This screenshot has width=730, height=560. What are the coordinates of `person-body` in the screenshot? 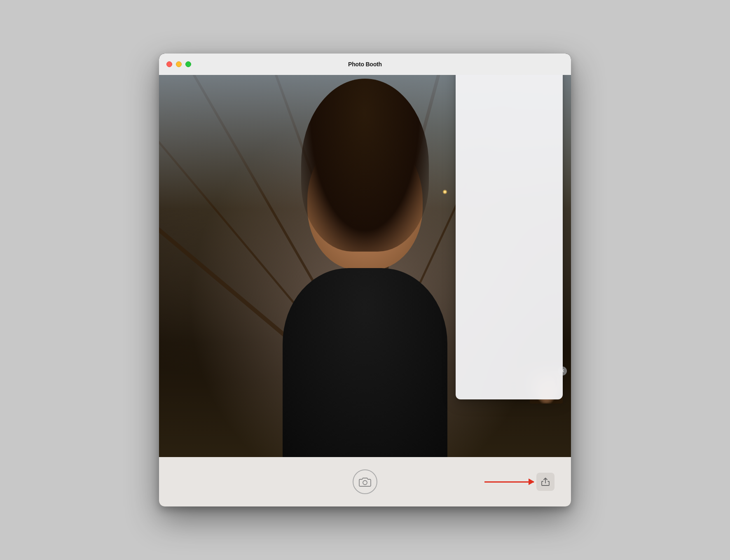 It's located at (365, 362).